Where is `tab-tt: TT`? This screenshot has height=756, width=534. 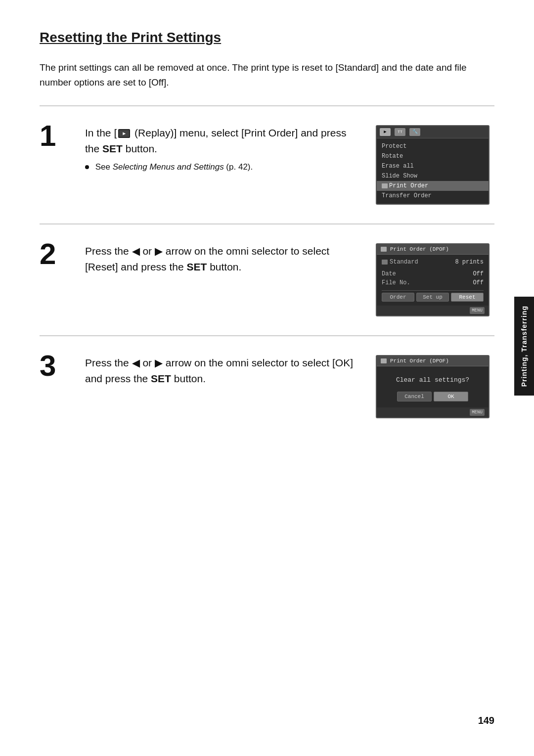
tab-tt: TT is located at coordinates (400, 132).